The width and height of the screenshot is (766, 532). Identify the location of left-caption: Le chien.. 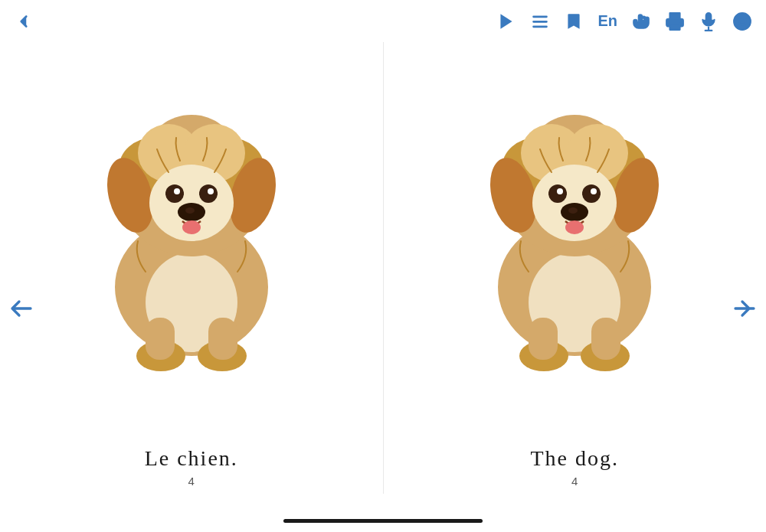
(192, 459).